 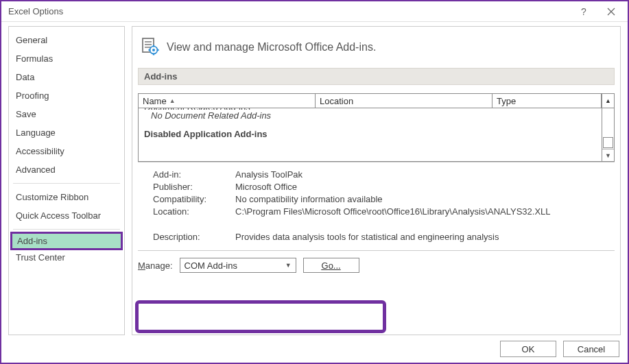 I want to click on sidebar-item-qat: Quick Access Toolbar, so click(x=67, y=215).